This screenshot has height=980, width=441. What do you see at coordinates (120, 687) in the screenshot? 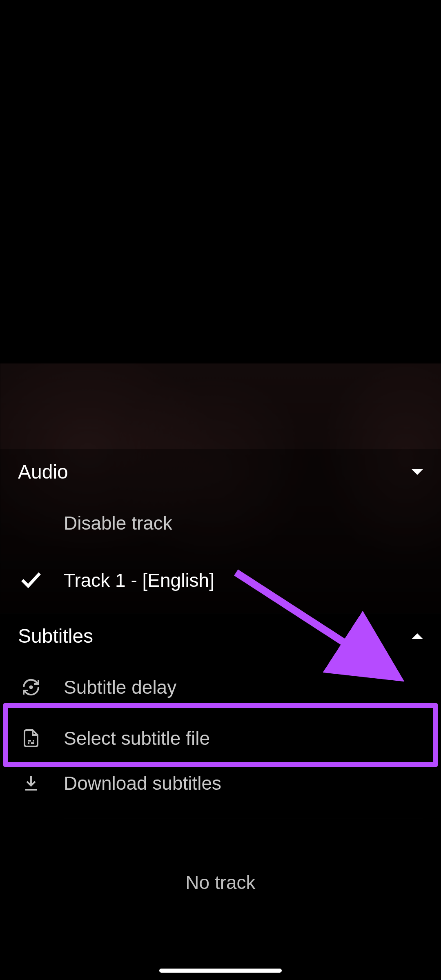
I see `subtitle-delay-label: Subtitle delay` at bounding box center [120, 687].